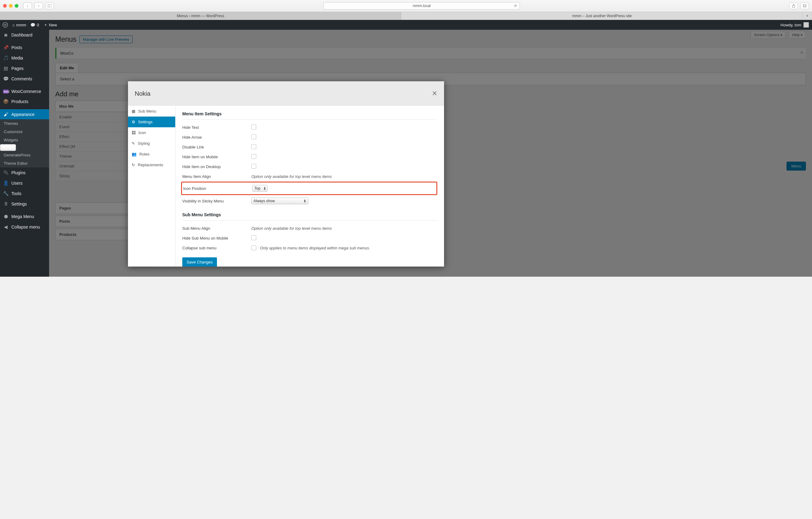 This screenshot has height=519, width=812. What do you see at coordinates (5, 25) in the screenshot?
I see `svg-text: W` at bounding box center [5, 25].